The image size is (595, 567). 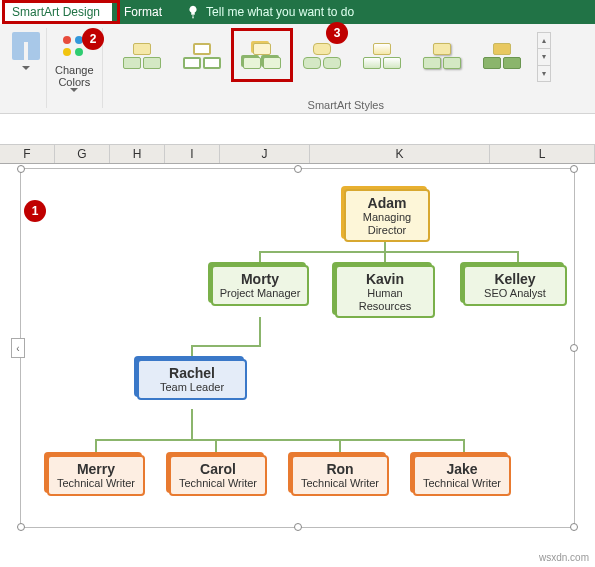 What do you see at coordinates (192, 388) in the screenshot?
I see `node-role: Team Leader` at bounding box center [192, 388].